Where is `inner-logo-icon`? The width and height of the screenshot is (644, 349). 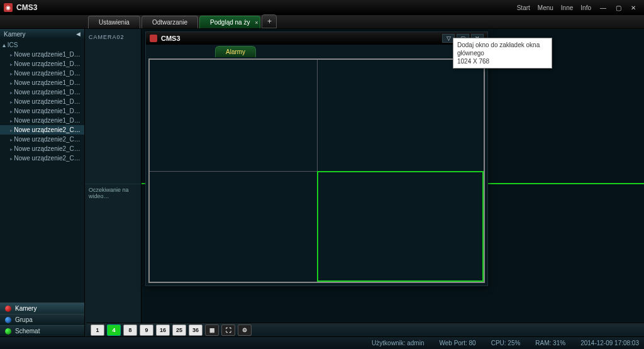 inner-logo-icon is located at coordinates (153, 38).